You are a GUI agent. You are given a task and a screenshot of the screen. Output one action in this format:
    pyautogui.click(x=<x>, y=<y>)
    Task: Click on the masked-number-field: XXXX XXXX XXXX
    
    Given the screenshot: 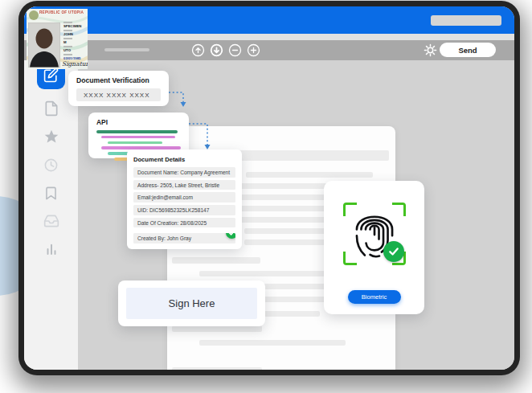 What is the action you would take?
    pyautogui.click(x=119, y=95)
    